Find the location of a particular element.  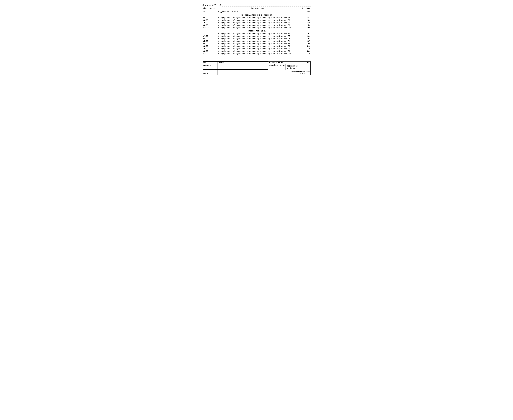

section1-rows: ЭМ.СОСпецификация оборудования к основно… is located at coordinates (257, 23).